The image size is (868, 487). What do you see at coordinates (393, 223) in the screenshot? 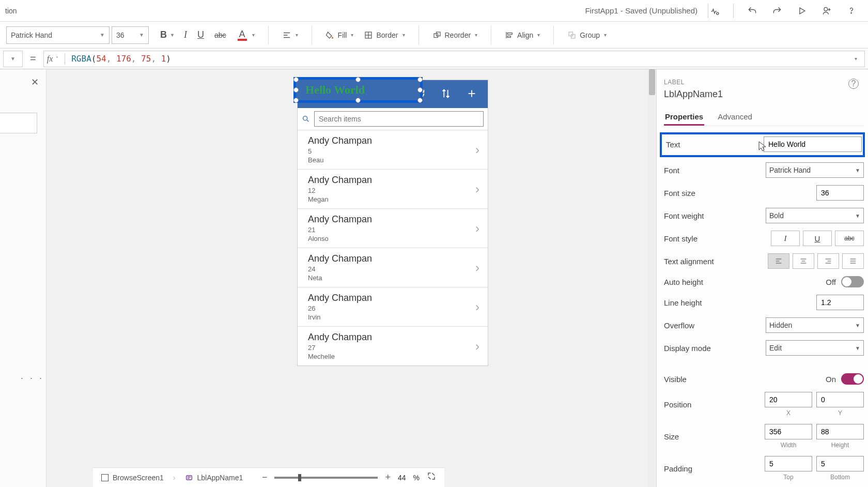
I see `device-preview: Hello World Andy Champan5Beau›Andy Champ…` at bounding box center [393, 223].